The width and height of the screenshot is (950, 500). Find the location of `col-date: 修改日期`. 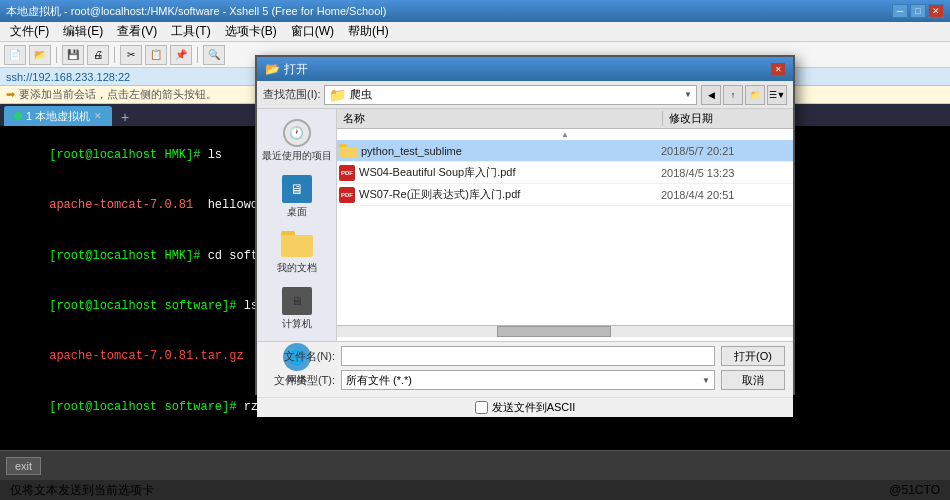

col-date: 修改日期 is located at coordinates (728, 118).